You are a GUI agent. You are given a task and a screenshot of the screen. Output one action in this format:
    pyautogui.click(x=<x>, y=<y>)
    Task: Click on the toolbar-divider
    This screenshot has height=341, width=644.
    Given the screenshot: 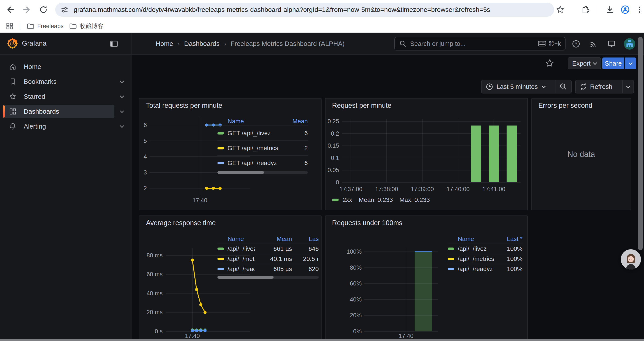 What is the action you would take?
    pyautogui.click(x=597, y=10)
    